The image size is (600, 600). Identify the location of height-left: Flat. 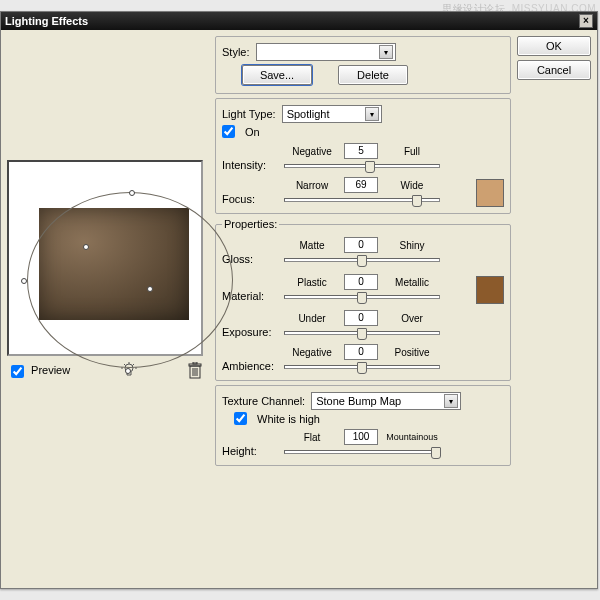
(312, 438).